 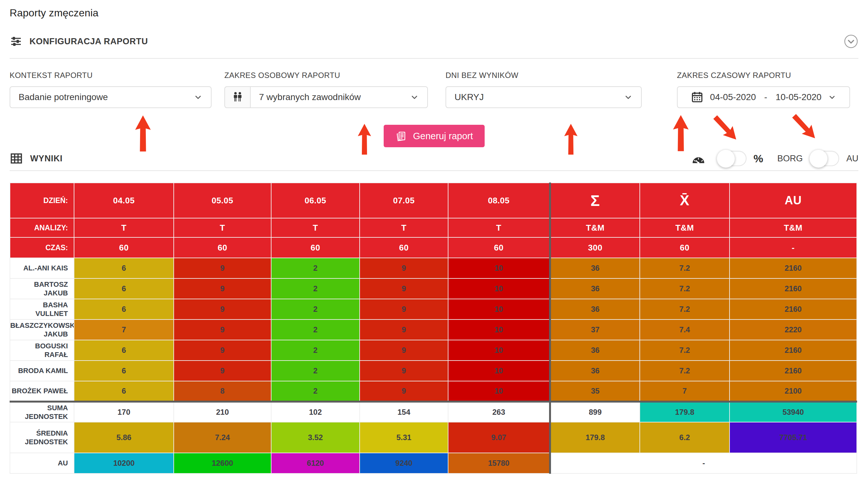 What do you see at coordinates (111, 97) in the screenshot?
I see `report-context-select: Badanie potreningowe` at bounding box center [111, 97].